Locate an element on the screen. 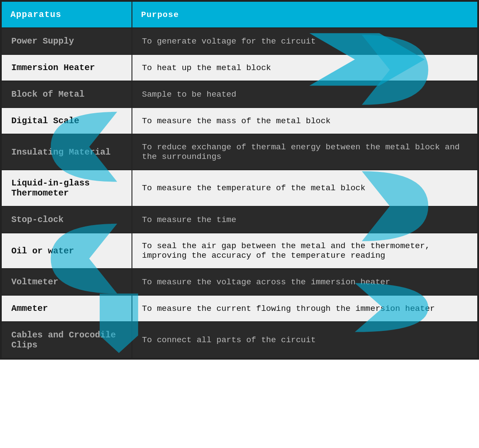 The height and width of the screenshot is (448, 479). purpose-cell-stop-clock: To measure the time is located at coordinates (305, 219).